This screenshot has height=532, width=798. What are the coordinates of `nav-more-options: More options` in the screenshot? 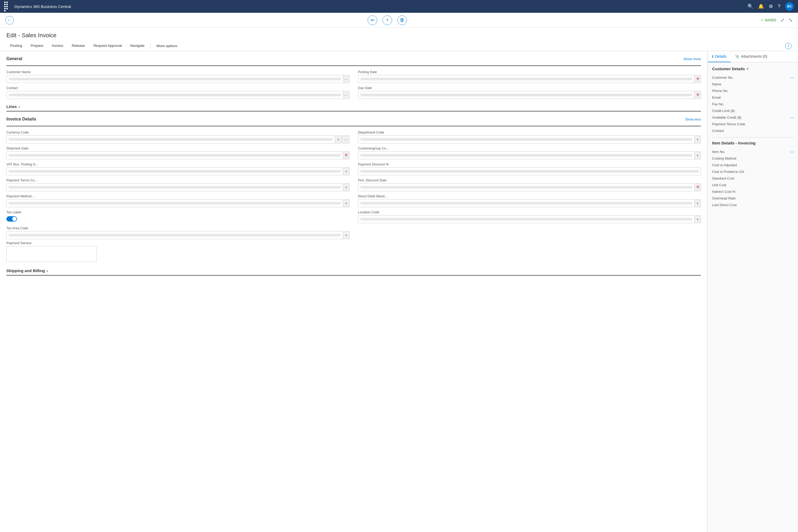 It's located at (167, 46).